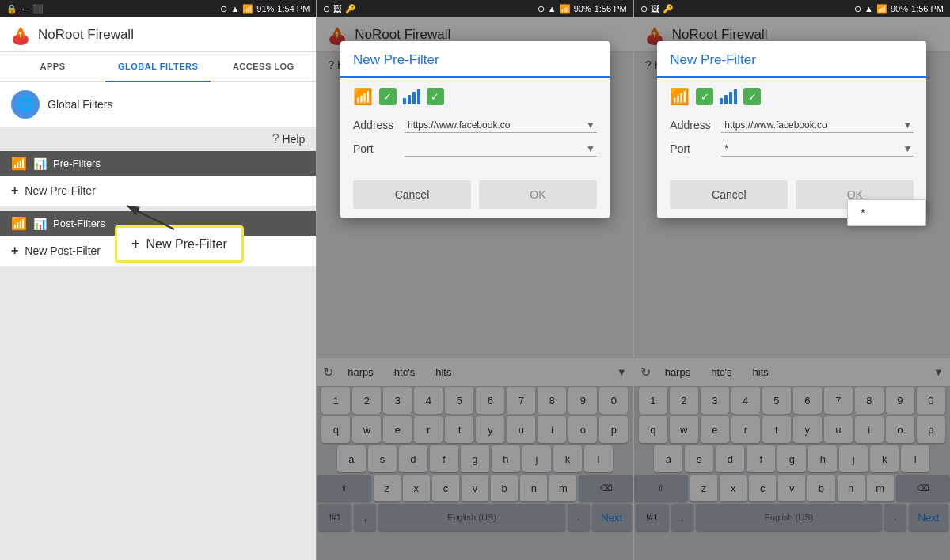 This screenshot has height=560, width=950. I want to click on plus-icon-post: +, so click(14, 251).